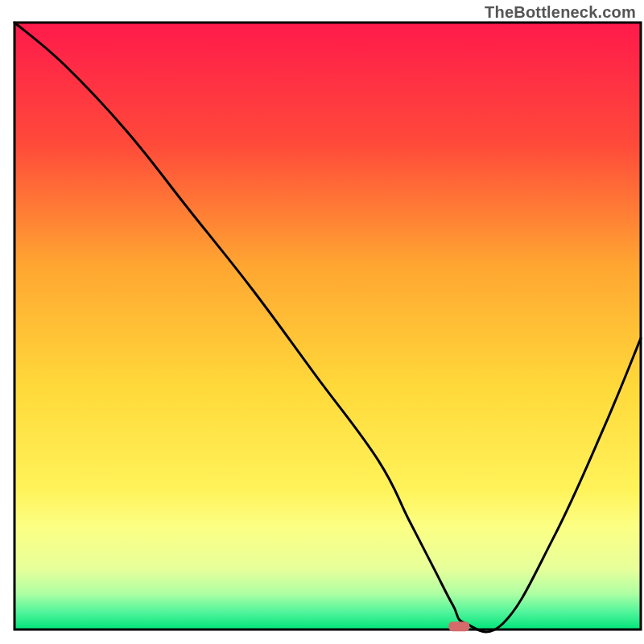 The width and height of the screenshot is (644, 644). Describe the element at coordinates (459, 626) in the screenshot. I see `optimal-point-marker` at that location.